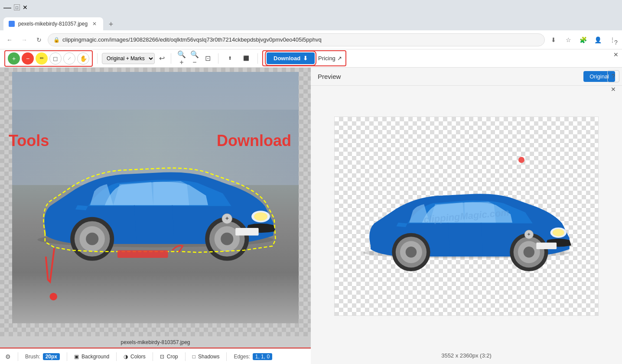 This screenshot has width=622, height=364. I want to click on forward-btn: →, so click(24, 40).